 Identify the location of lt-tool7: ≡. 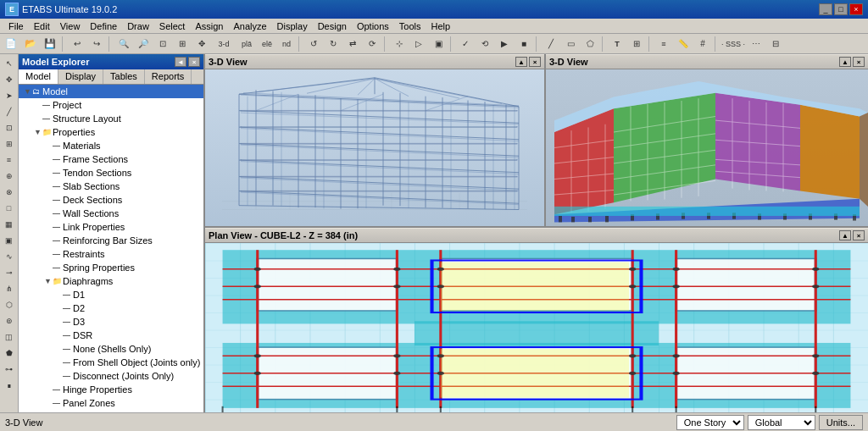
(9, 160).